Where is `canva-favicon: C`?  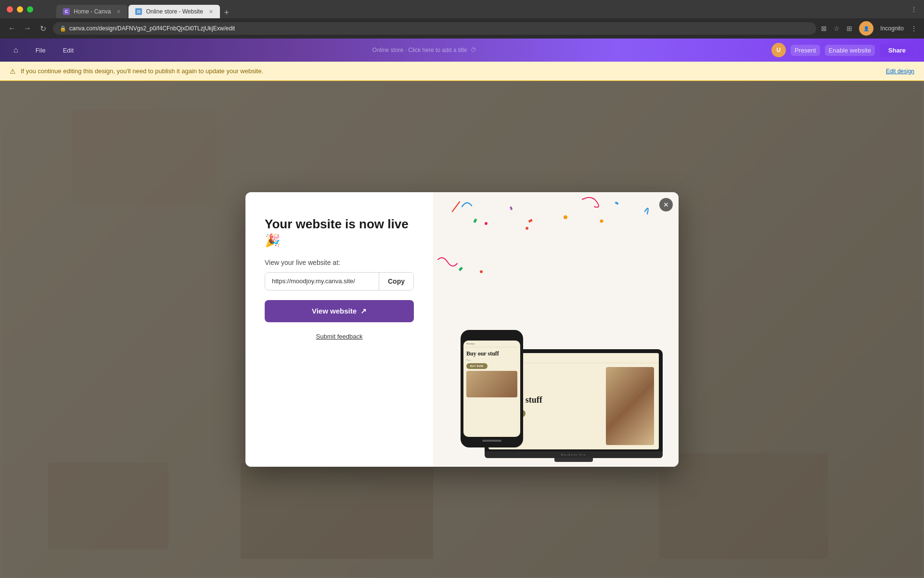 canva-favicon: C is located at coordinates (66, 12).